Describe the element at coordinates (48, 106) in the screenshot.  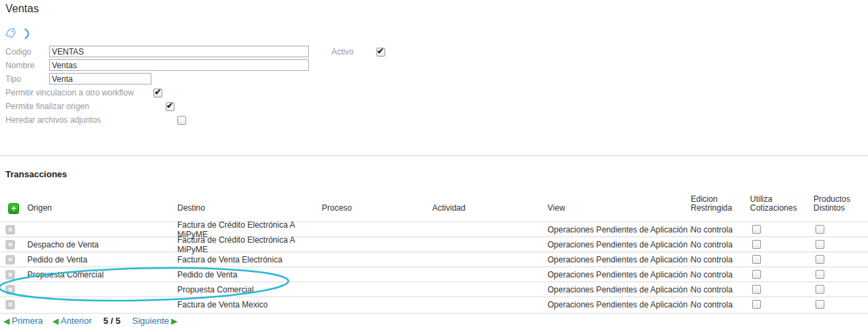
I see `option-finalizar-label: Permite finalizar origen` at that location.